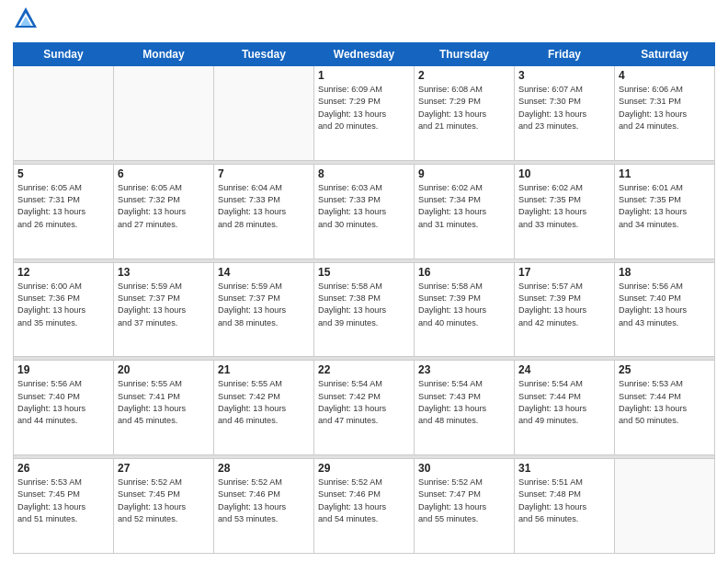 The height and width of the screenshot is (563, 728). What do you see at coordinates (464, 500) in the screenshot?
I see `day-info: Sunrise: 5:52 AM Sunset: 7:47 PM Dayligh…` at bounding box center [464, 500].